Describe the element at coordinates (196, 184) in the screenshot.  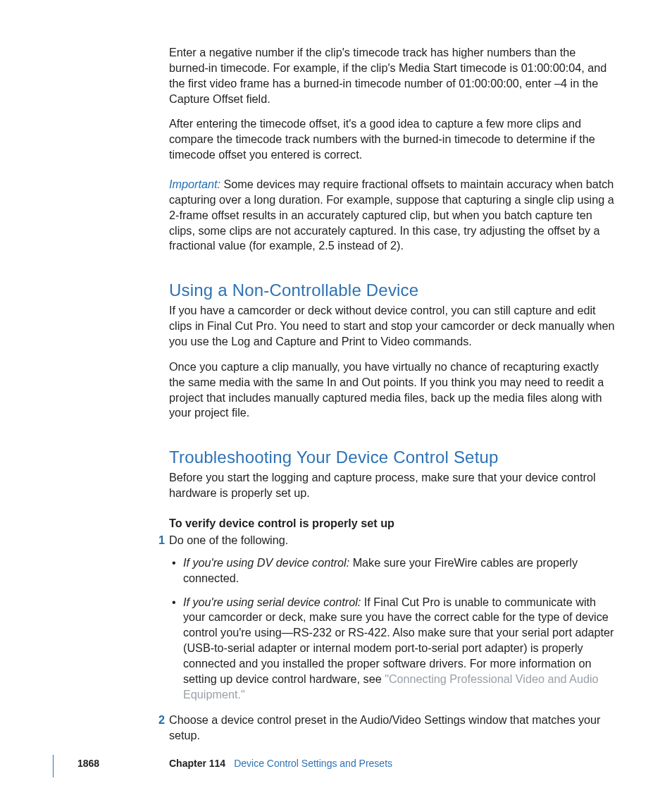
I see `important-label: Important:` at that location.